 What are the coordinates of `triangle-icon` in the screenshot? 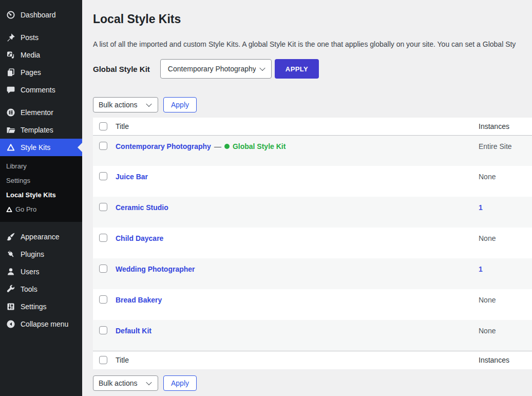 It's located at (9, 210).